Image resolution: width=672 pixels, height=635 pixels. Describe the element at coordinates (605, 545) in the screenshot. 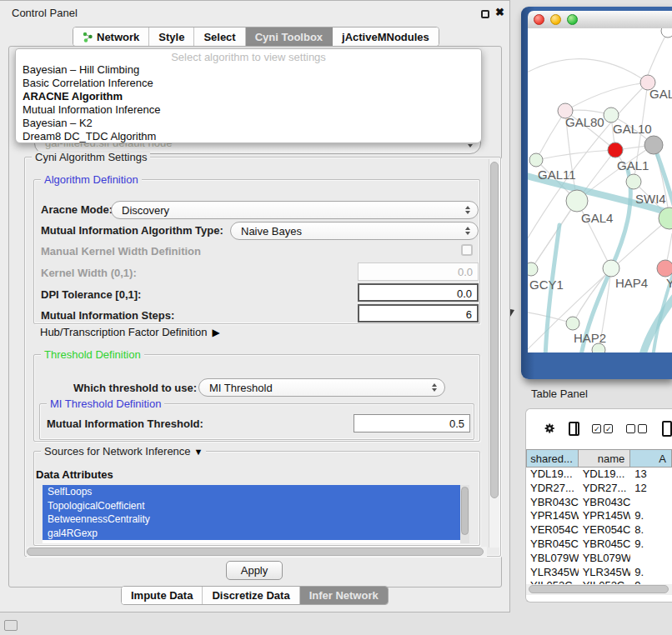

I see `table-cell: YBR045C` at that location.